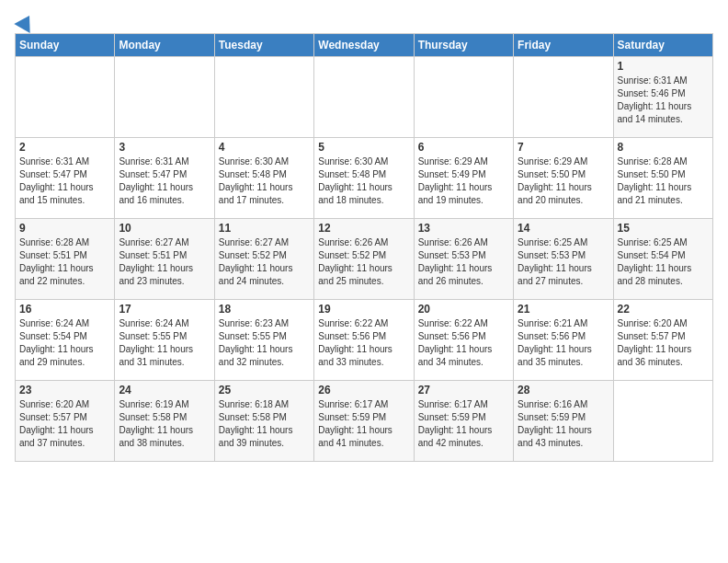 Image resolution: width=728 pixels, height=563 pixels. What do you see at coordinates (563, 259) in the screenshot?
I see `calendar-cell: 14Sunrise: 6:25 AM Sunset: 5:53 PM Dayli…` at bounding box center [563, 259].